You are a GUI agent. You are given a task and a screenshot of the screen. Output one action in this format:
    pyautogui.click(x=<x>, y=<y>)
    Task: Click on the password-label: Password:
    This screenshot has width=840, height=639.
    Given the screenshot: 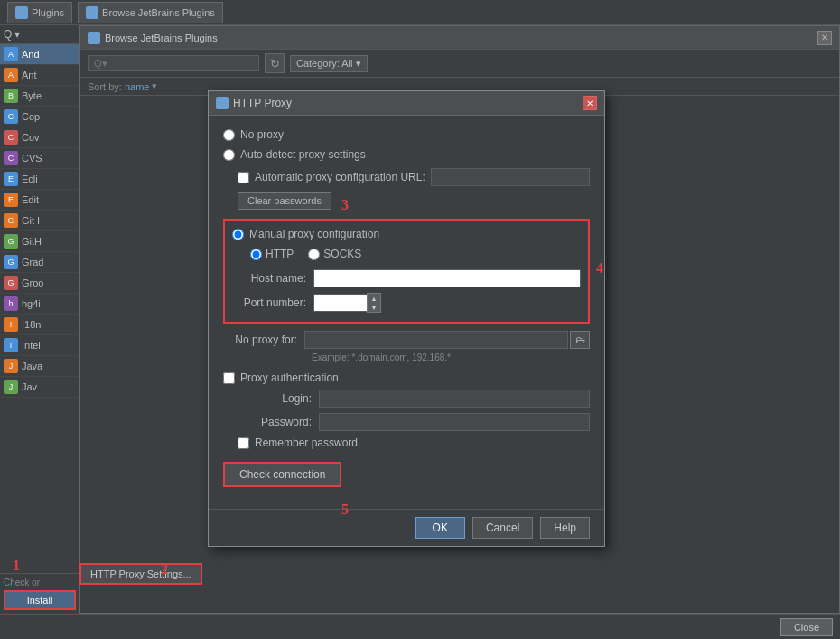 What is the action you would take?
    pyautogui.click(x=278, y=422)
    